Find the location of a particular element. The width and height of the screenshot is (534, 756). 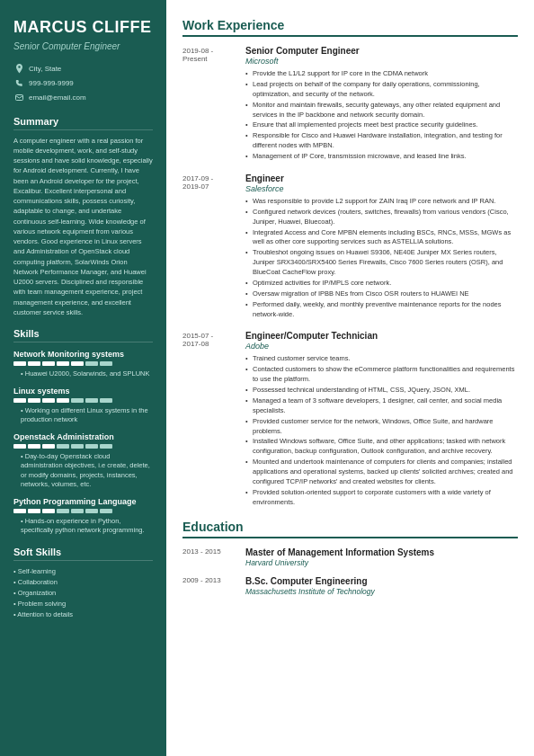

exp-bullet: Mounted and undertook maintenance of com… is located at coordinates (381, 473).